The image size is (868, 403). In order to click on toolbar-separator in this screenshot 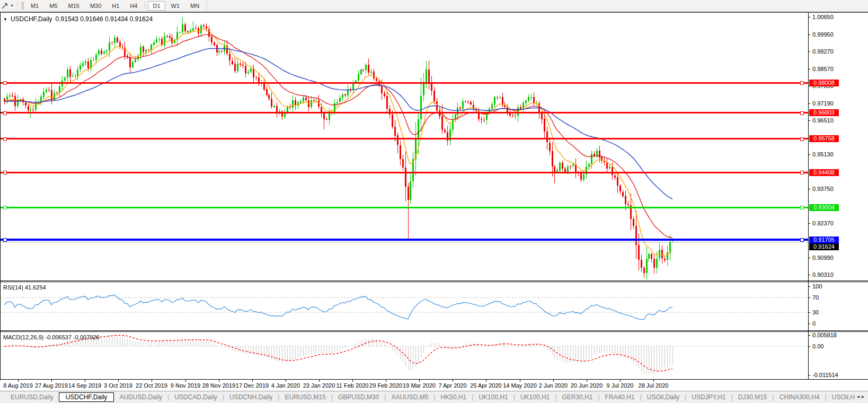, I will do `click(207, 6)`.